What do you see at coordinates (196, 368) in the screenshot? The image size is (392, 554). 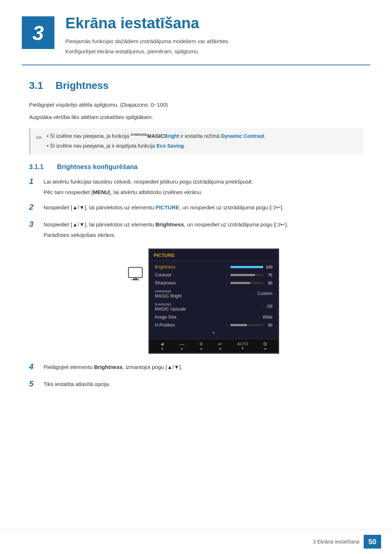 I see `step-4: 4 Pielāgojiet elementu Brightness, izman…` at bounding box center [196, 368].